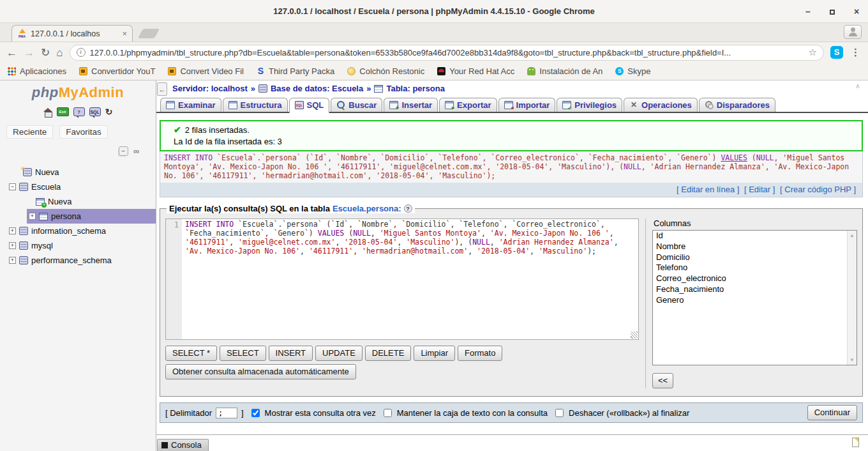 This screenshot has height=451, width=868. What do you see at coordinates (480, 353) in the screenshot?
I see `format-button: Formato` at bounding box center [480, 353].